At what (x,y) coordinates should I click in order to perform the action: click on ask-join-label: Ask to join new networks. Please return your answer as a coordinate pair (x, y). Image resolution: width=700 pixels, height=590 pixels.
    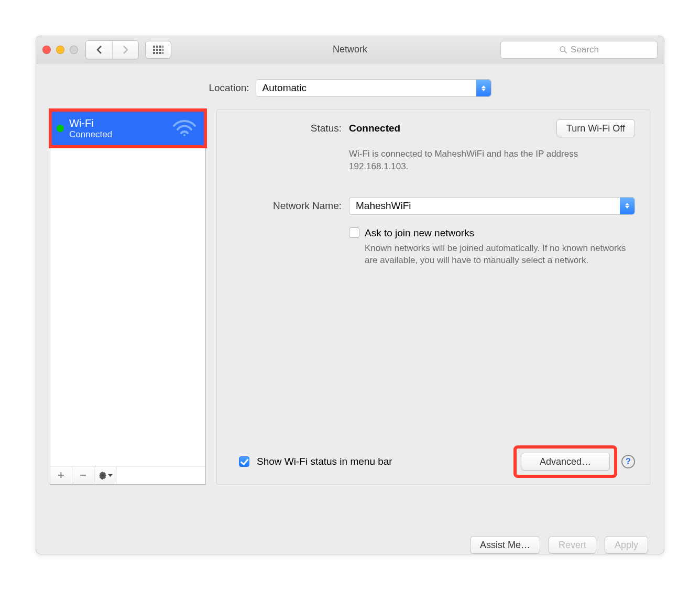
    Looking at the image, I should click on (500, 233).